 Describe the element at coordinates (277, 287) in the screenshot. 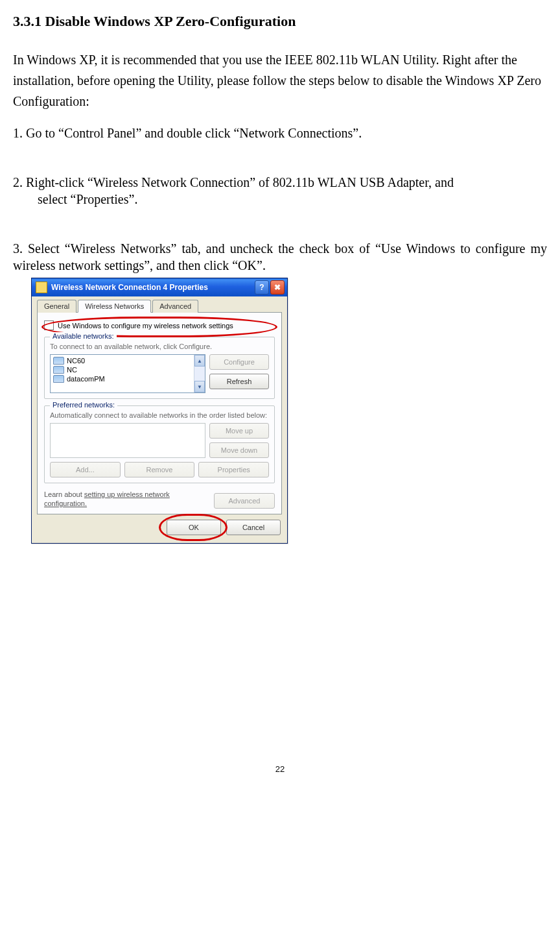

I see `close-button: ✖` at that location.